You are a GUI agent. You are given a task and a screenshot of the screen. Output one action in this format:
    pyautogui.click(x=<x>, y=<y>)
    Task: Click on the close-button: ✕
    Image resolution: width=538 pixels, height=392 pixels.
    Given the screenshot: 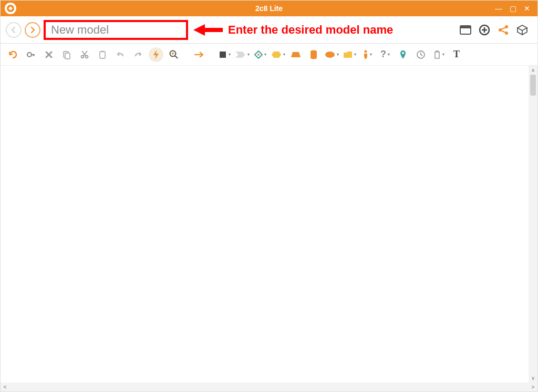 What is the action you would take?
    pyautogui.click(x=527, y=8)
    